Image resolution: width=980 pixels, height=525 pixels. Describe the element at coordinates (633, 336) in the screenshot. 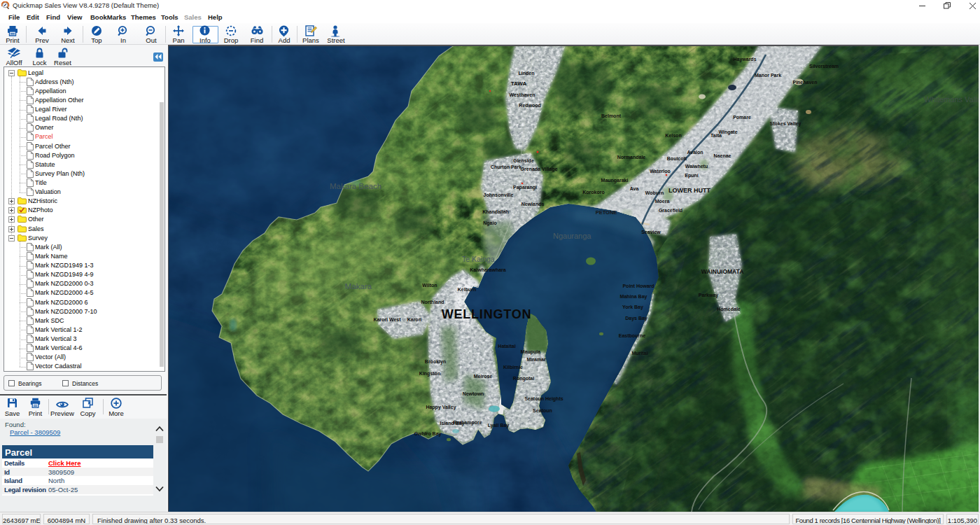

I see `svg-text: Eastbourne` at that location.